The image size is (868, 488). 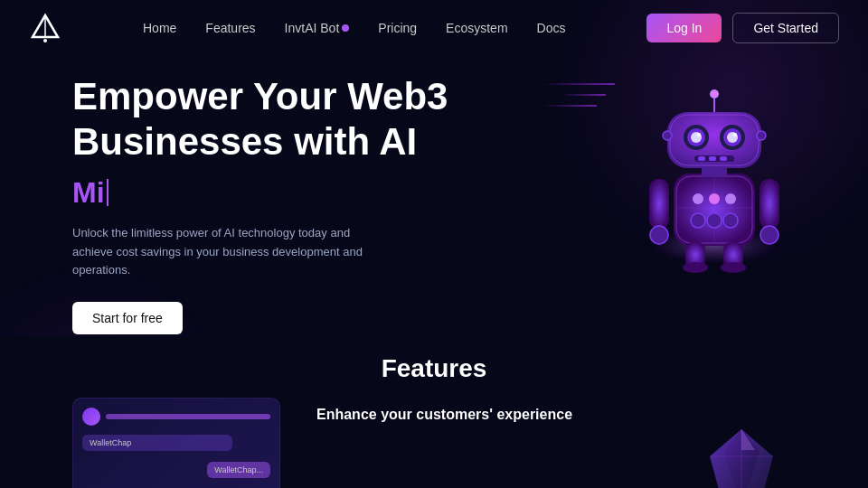 I want to click on feature-text: Enhance your customers' experience, so click(x=556, y=410).